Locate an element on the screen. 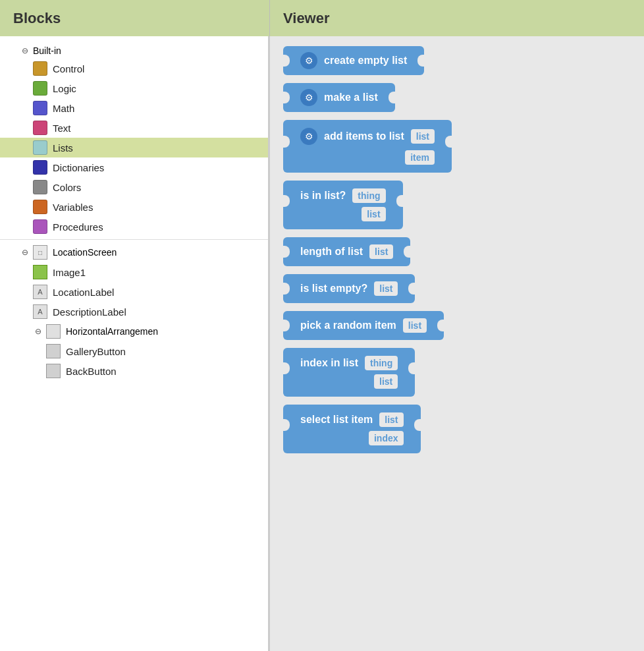  sidebar-item-variables: Variables is located at coordinates (134, 207).